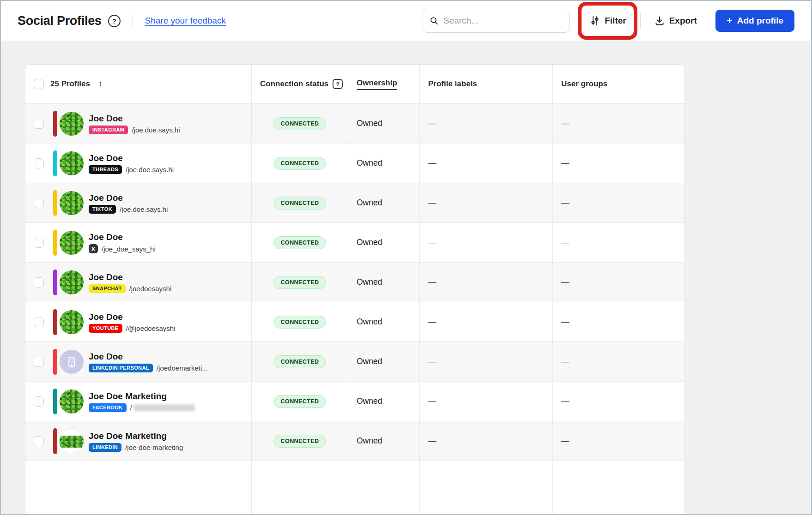  Describe the element at coordinates (128, 249) in the screenshot. I see `profile-handle: /joe_doe_says_hi` at that location.